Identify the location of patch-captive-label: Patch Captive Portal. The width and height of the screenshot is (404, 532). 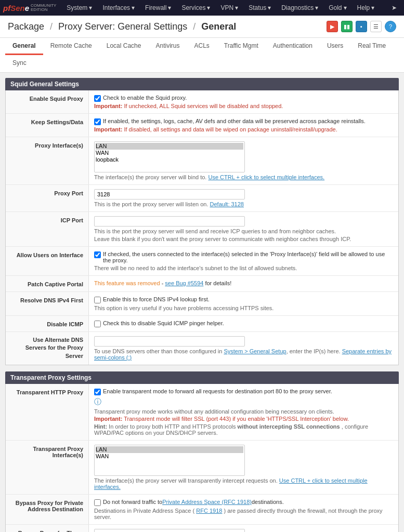
(47, 284).